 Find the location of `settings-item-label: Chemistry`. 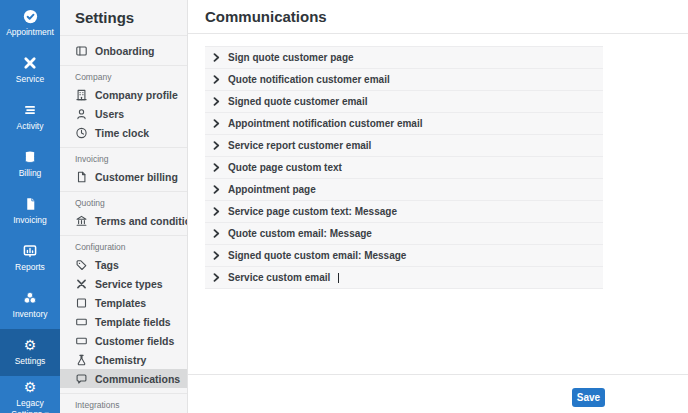

settings-item-label: Chemistry is located at coordinates (120, 360).